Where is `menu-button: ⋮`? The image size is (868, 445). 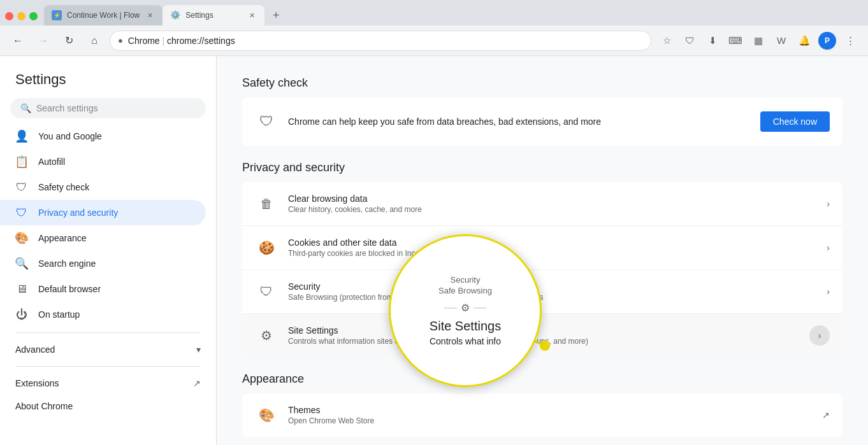
menu-button: ⋮ is located at coordinates (850, 41).